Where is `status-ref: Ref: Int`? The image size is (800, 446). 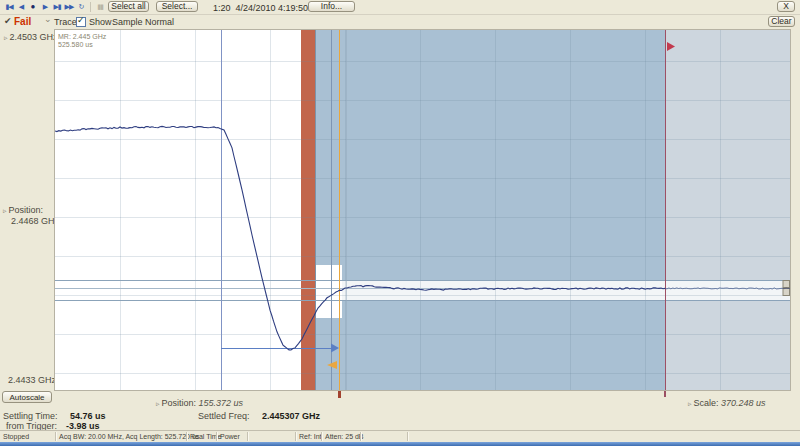
status-ref: Ref: Int is located at coordinates (310, 436).